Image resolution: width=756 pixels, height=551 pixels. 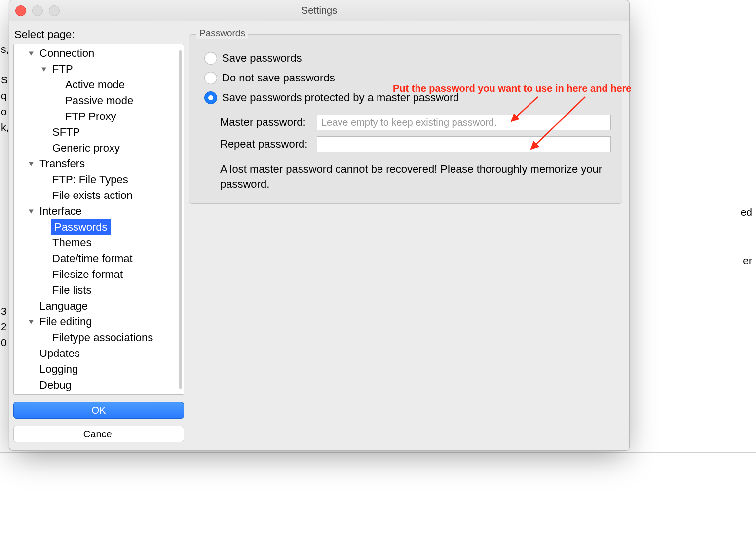 I want to click on tree-item-label: Connection, so click(x=67, y=53).